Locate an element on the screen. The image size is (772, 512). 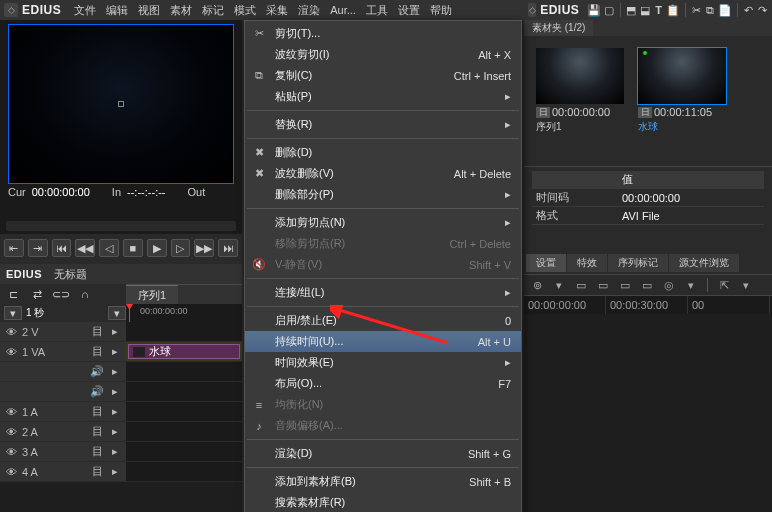
props-tab: 特效 is located at coordinates (588, 263).